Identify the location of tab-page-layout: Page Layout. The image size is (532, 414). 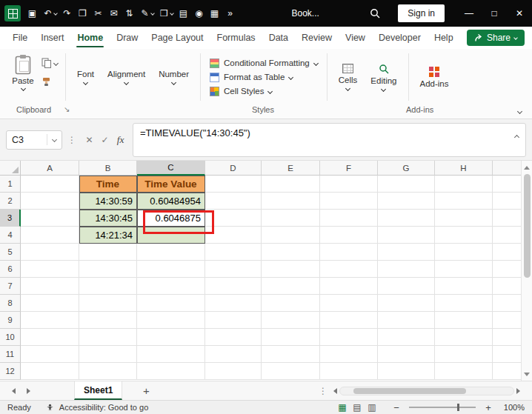
(177, 38).